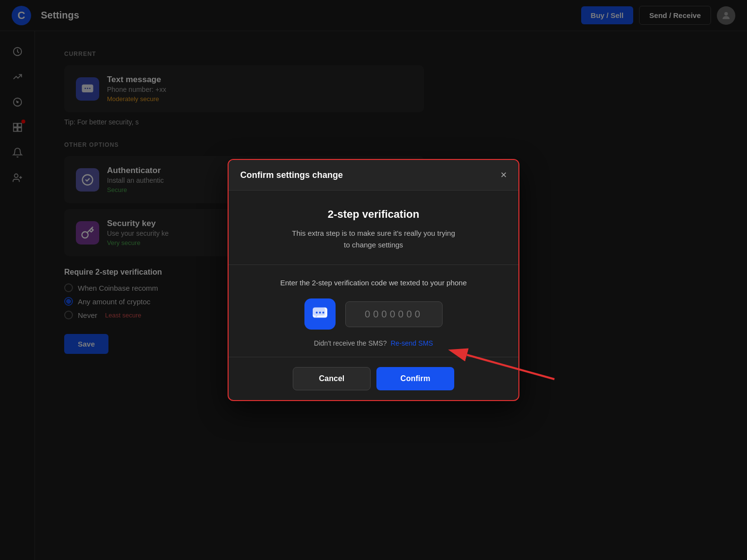 This screenshot has height=560, width=747. What do you see at coordinates (320, 314) in the screenshot?
I see `sms-icon` at bounding box center [320, 314].